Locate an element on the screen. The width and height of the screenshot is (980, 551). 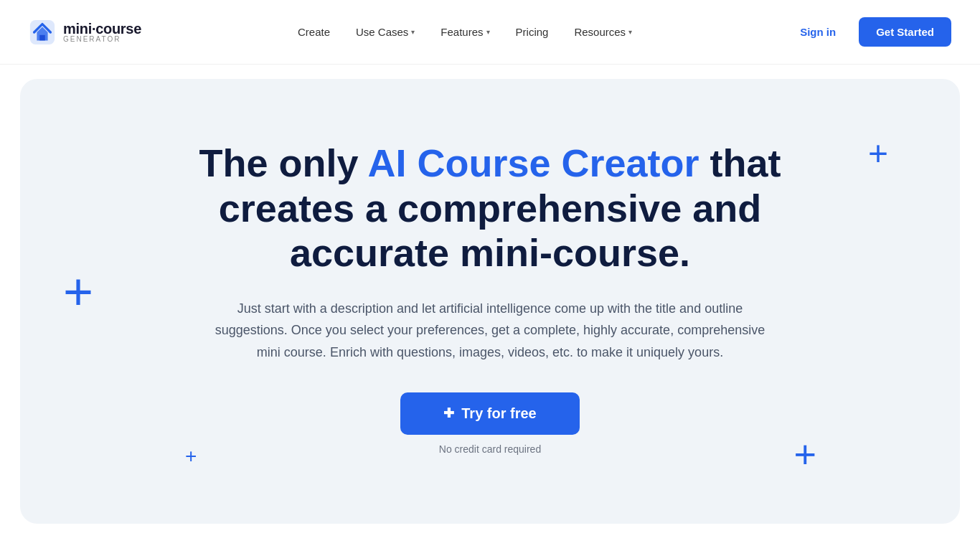
try-free-label: Try for free is located at coordinates (499, 413).